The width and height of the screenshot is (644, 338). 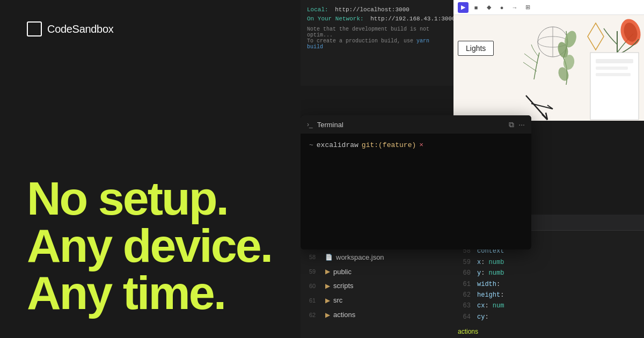 What do you see at coordinates (343, 286) in the screenshot?
I see `folder-name-scripts: scripts` at bounding box center [343, 286].